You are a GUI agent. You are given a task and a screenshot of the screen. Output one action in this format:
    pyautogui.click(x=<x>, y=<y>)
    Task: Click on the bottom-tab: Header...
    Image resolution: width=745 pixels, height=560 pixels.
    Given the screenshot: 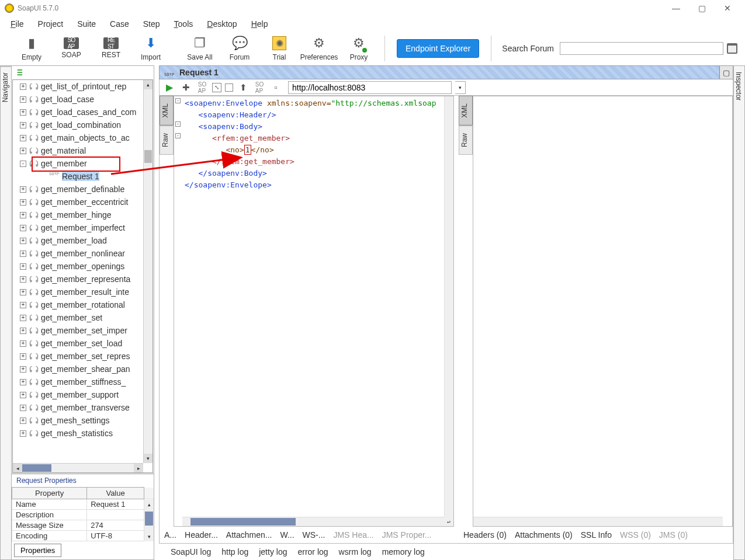 What is the action you would take?
    pyautogui.click(x=201, y=535)
    